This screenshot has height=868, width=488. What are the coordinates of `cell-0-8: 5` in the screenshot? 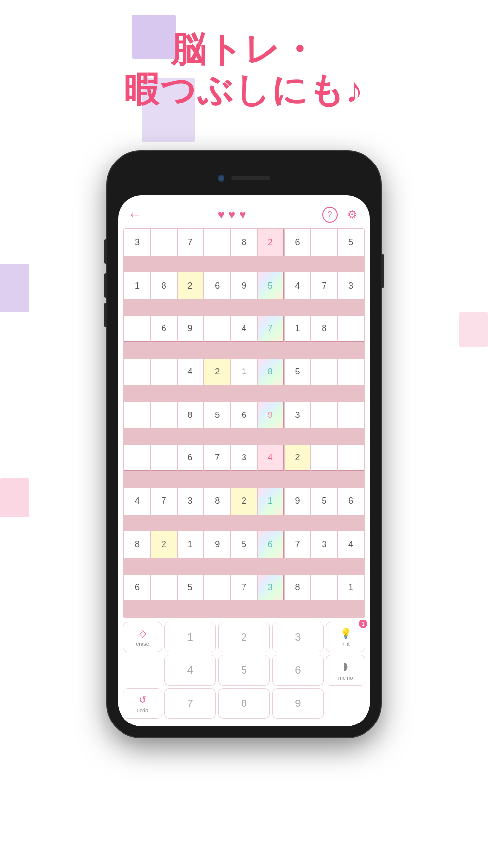 It's located at (351, 243).